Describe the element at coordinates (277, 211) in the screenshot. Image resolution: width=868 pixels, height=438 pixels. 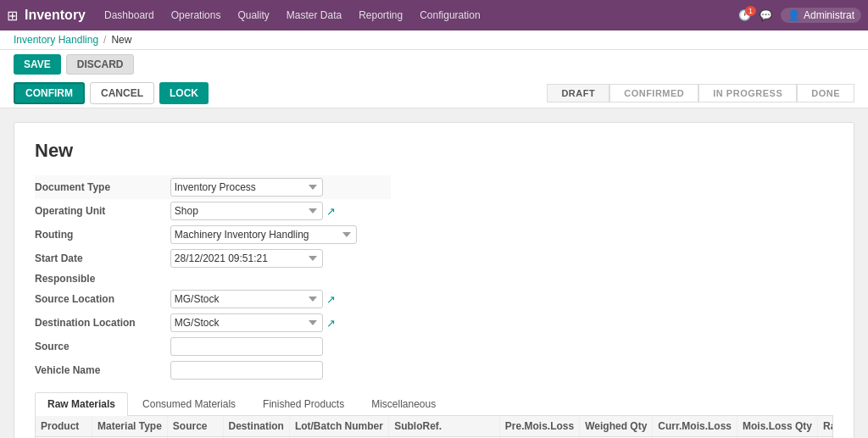
I see `operating-unit-field: Shop ↗` at that location.